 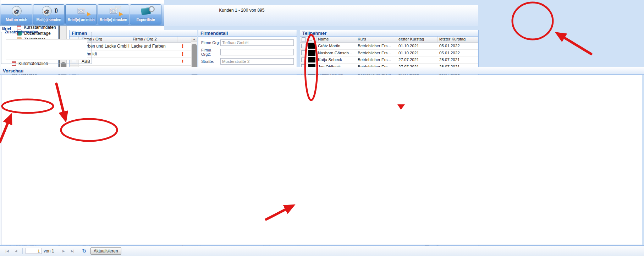 What do you see at coordinates (211, 52) in the screenshot?
I see `field-label: Firma Org2:` at bounding box center [211, 52].